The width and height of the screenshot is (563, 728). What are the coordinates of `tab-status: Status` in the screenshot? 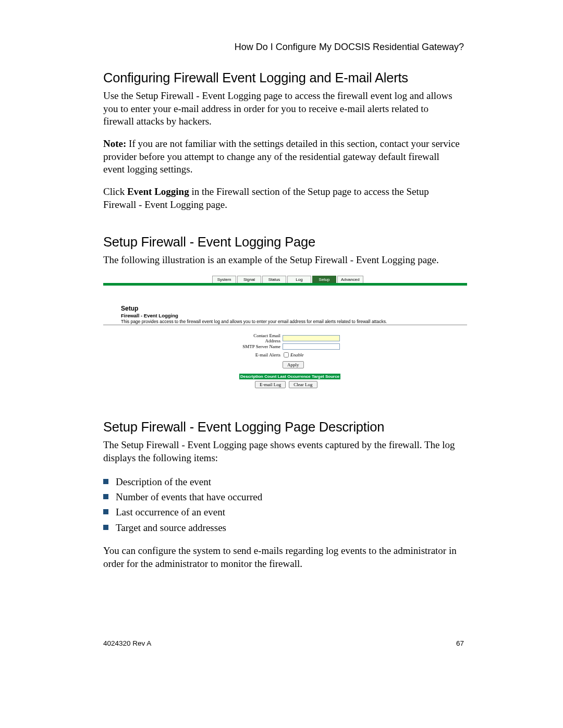 It's located at (274, 279).